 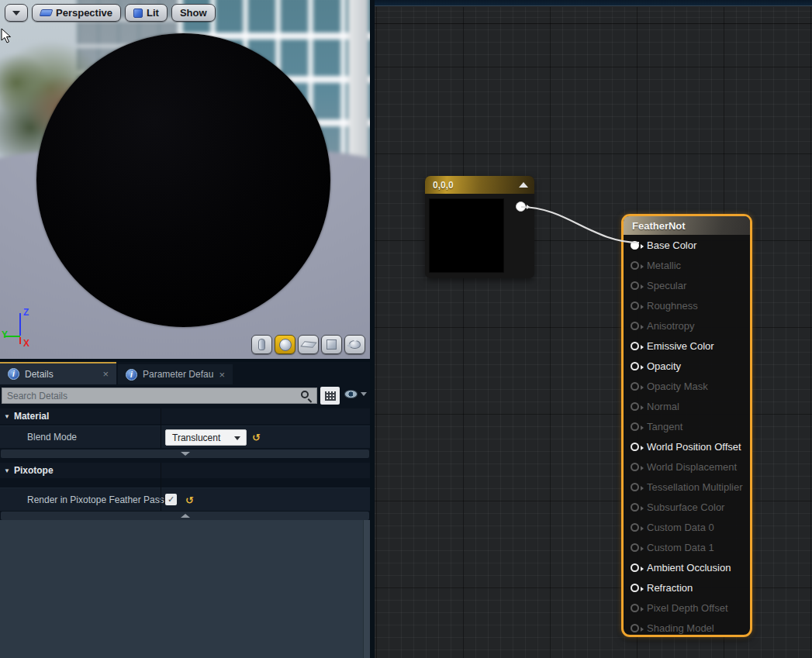 What do you see at coordinates (5, 335) in the screenshot?
I see `y-axis-label: Y` at bounding box center [5, 335].